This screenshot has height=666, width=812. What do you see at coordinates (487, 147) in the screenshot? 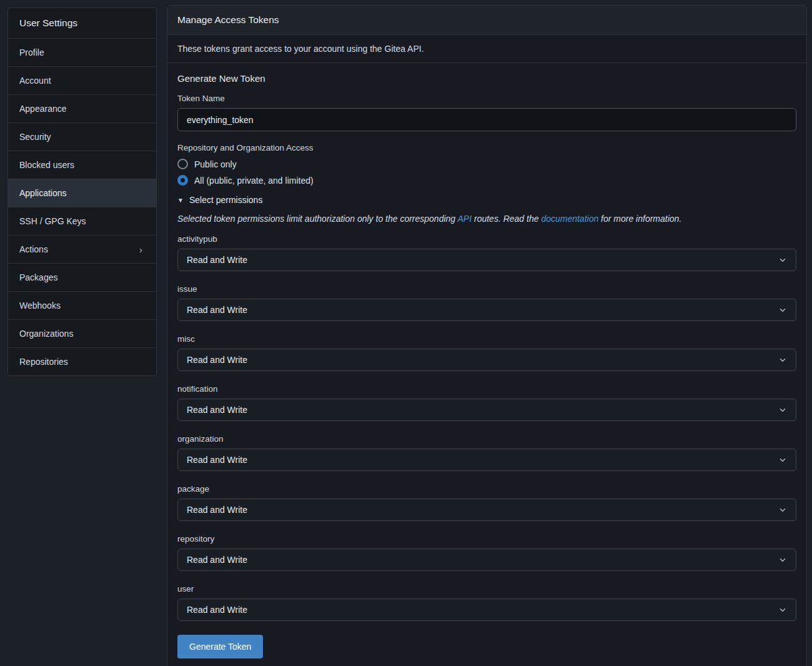
I see `repo-org-access-label: Repository and Organization Access` at bounding box center [487, 147].